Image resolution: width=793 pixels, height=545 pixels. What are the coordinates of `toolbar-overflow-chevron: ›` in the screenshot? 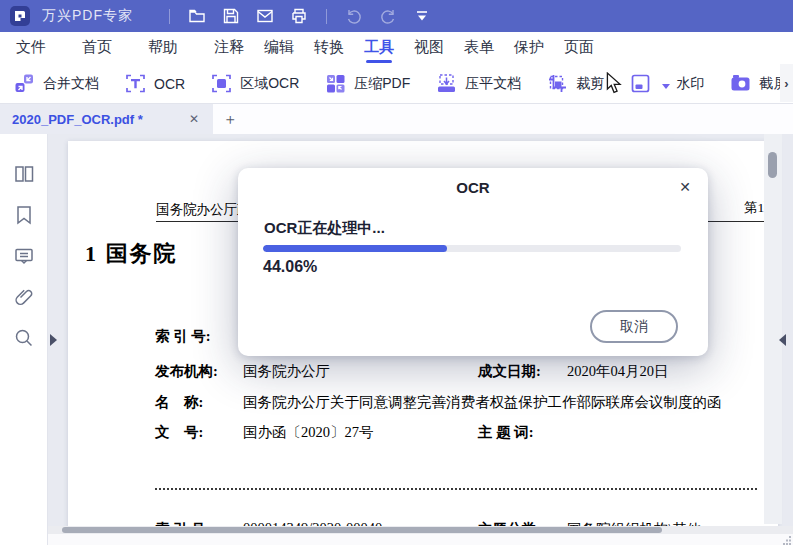 It's located at (786, 83).